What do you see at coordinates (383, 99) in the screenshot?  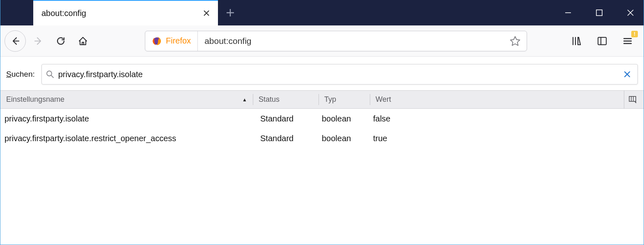 I see `column-header-value-label: Wert` at bounding box center [383, 99].